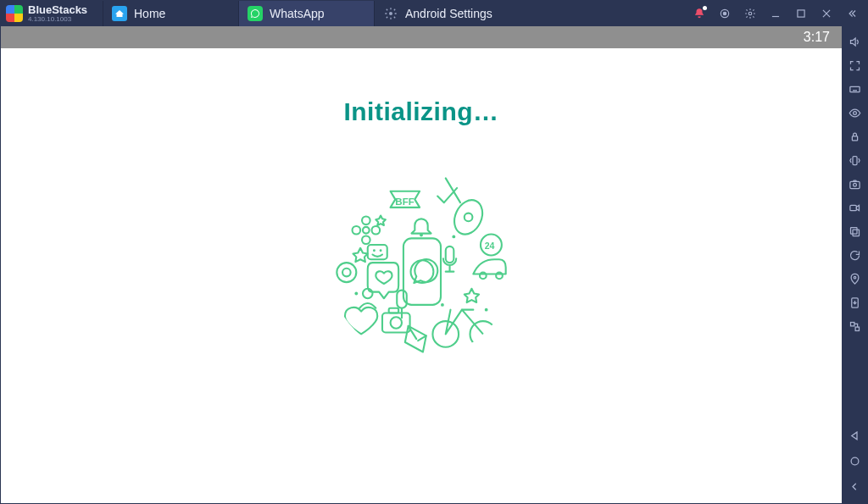 The image size is (868, 504). What do you see at coordinates (854, 65) in the screenshot?
I see `fullscreen-button` at bounding box center [854, 65].